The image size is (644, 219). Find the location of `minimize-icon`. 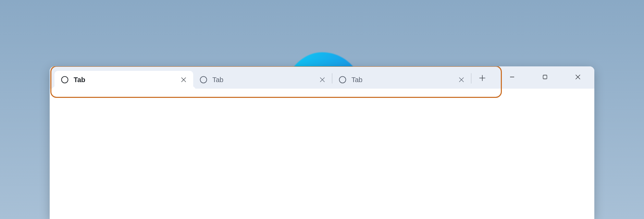

minimize-icon is located at coordinates (512, 78).